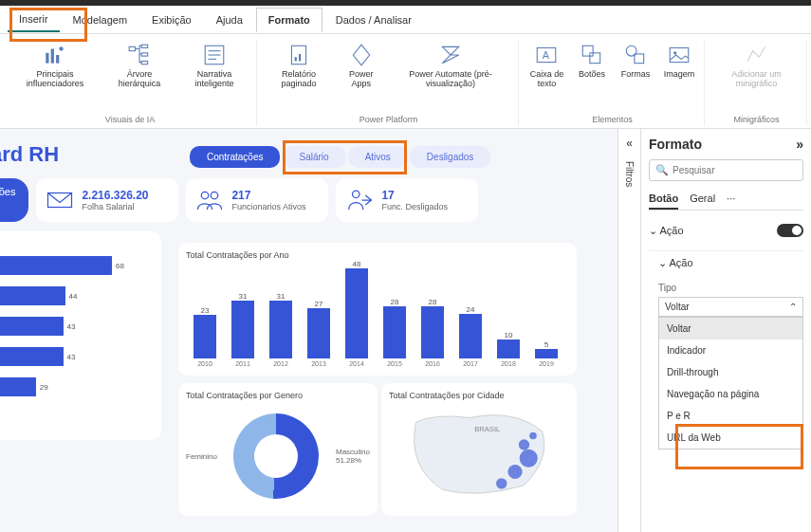 The image size is (811, 532). I want to click on ribbon-group-power-platform: Power Platform, so click(389, 119).